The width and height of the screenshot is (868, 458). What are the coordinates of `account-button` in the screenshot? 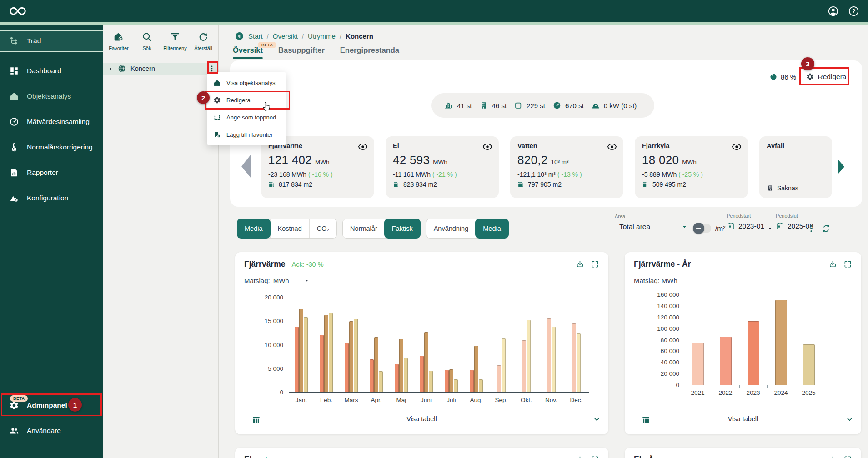 It's located at (833, 11).